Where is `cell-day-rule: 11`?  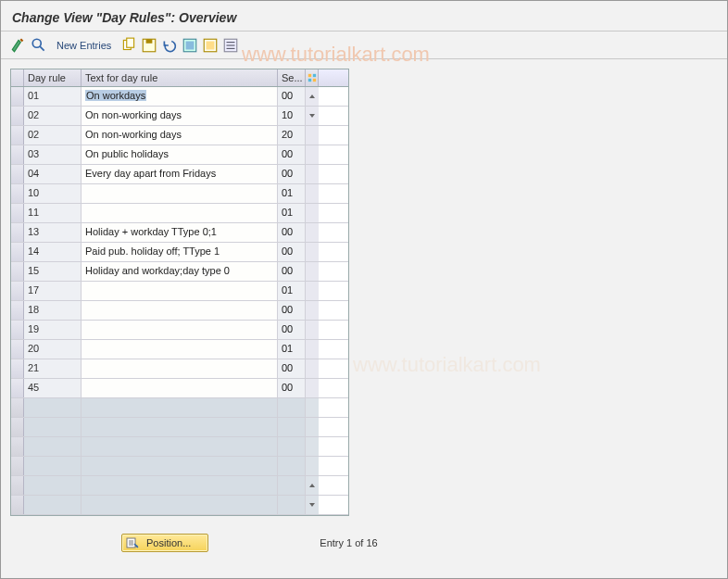
cell-day-rule: 11 is located at coordinates (53, 213).